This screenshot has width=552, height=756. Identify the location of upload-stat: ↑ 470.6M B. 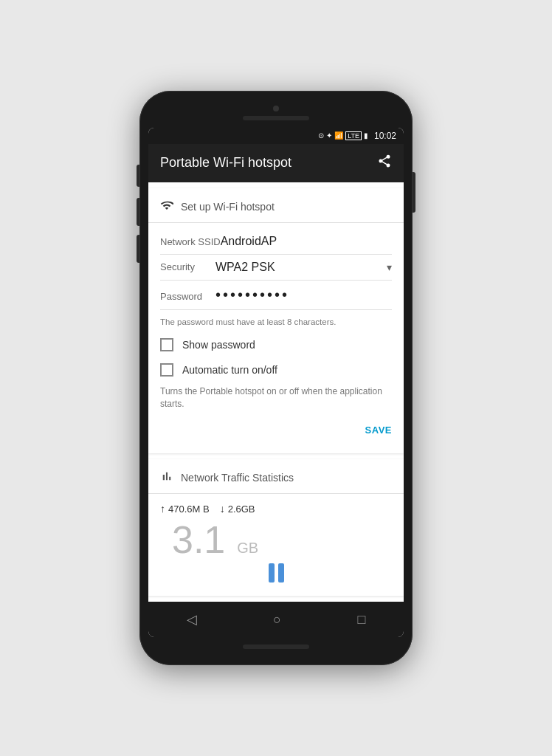
(184, 509).